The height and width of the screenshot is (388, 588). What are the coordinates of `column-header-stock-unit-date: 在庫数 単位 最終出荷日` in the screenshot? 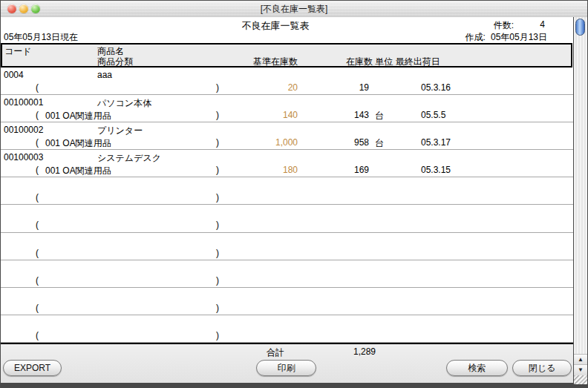 It's located at (393, 62).